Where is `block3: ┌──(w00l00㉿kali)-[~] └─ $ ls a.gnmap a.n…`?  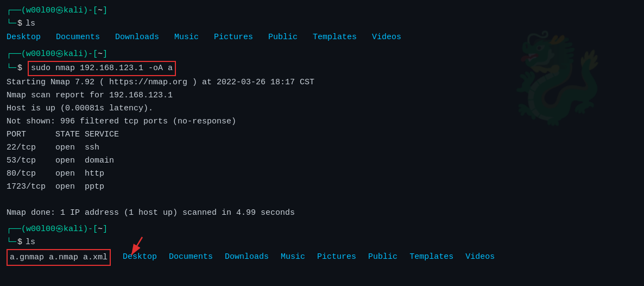 block3: ┌──(w00l00㉿kali)-[~] └─ $ ls a.gnmap a.n… is located at coordinates (322, 245).